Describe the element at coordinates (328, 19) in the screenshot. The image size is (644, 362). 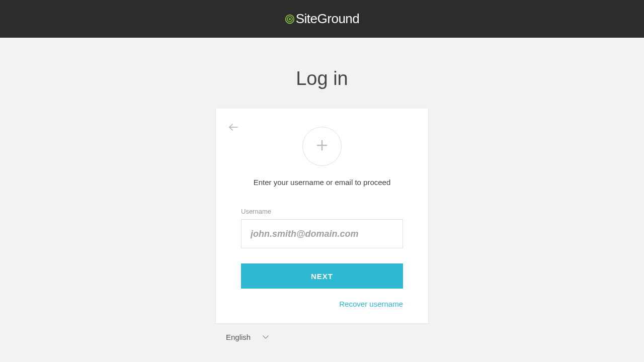
I see `brand-name: SiteGround` at that location.